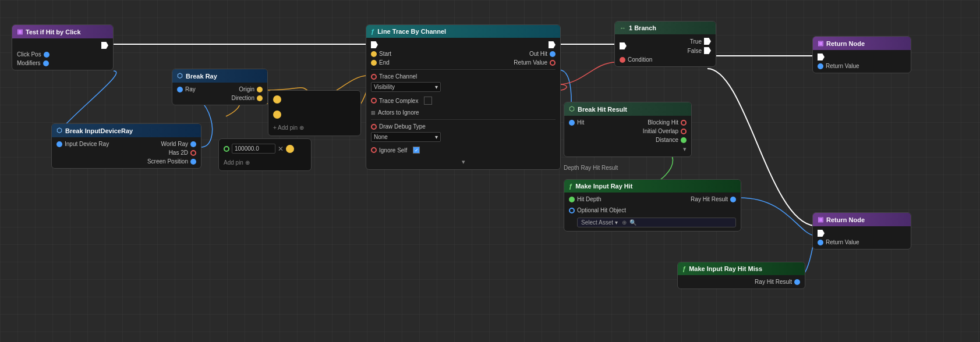 This screenshot has width=980, height=342. What do you see at coordinates (553, 63) in the screenshot?
I see `return-value-dot-trace` at bounding box center [553, 63].